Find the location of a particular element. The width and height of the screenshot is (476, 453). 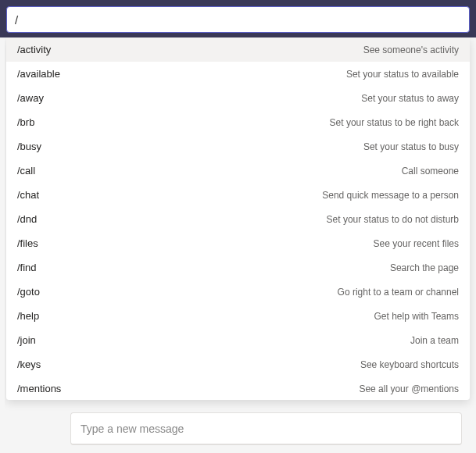

command-item: /busySet your status to busy is located at coordinates (238, 147).